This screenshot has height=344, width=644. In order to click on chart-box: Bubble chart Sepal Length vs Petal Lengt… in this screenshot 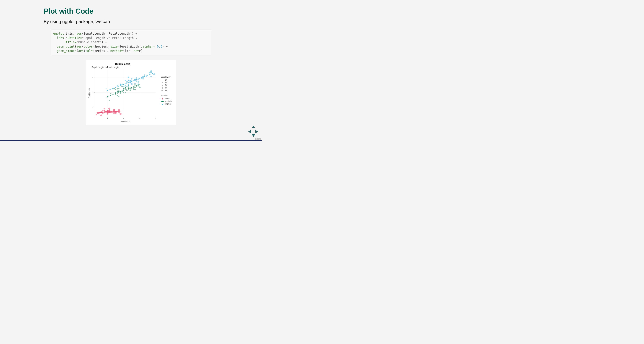, I will do `click(131, 92)`.